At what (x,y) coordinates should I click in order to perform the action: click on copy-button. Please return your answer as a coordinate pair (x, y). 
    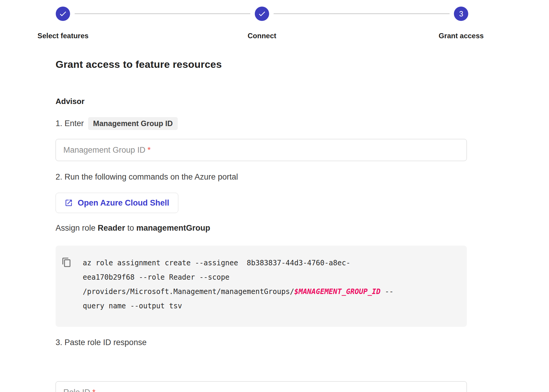
    Looking at the image, I should click on (67, 262).